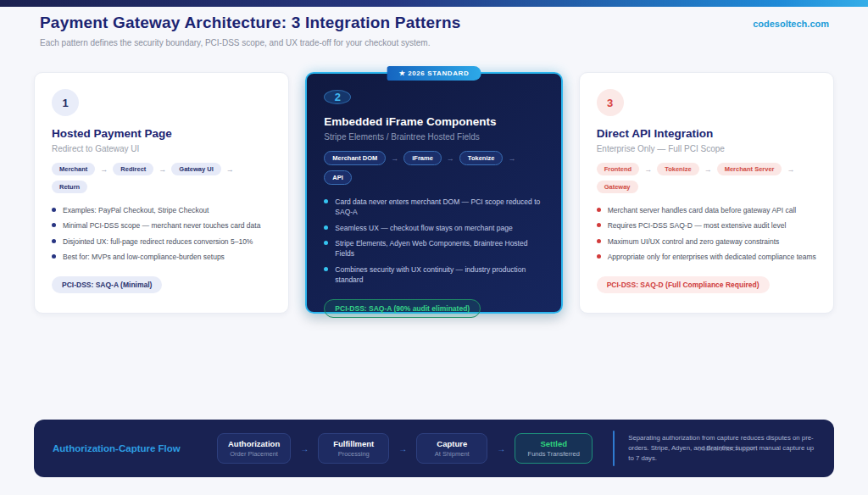  I want to click on page-title: Payment Gateway Architecture: 3 Integrat…, so click(434, 23).